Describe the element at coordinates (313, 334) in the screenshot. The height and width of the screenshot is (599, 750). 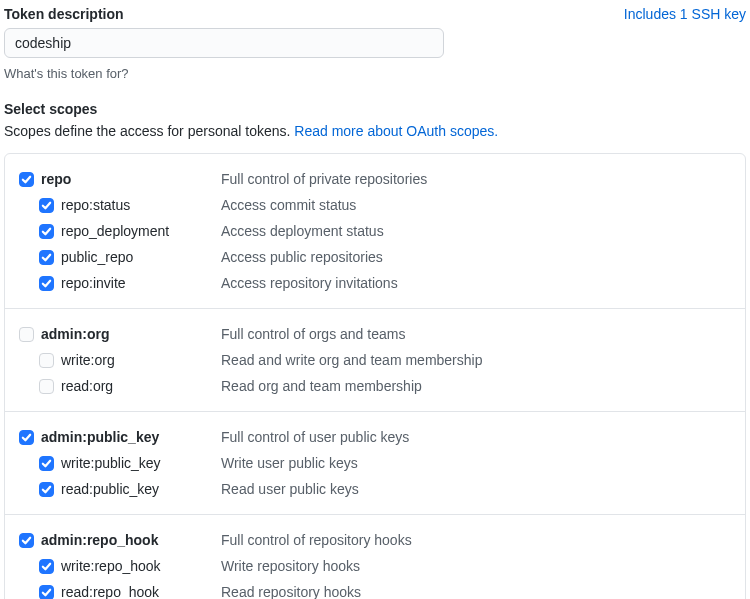
I see `scope-desc: Full control of orgs and teams` at that location.